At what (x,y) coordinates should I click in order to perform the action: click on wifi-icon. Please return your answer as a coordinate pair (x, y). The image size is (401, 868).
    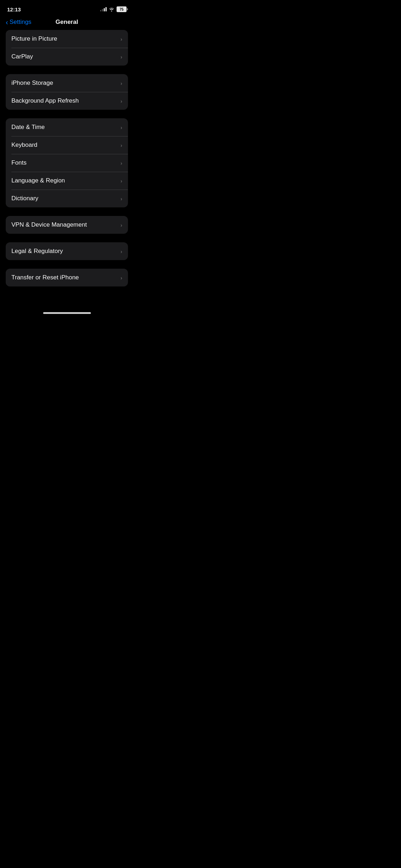
    Looking at the image, I should click on (112, 9).